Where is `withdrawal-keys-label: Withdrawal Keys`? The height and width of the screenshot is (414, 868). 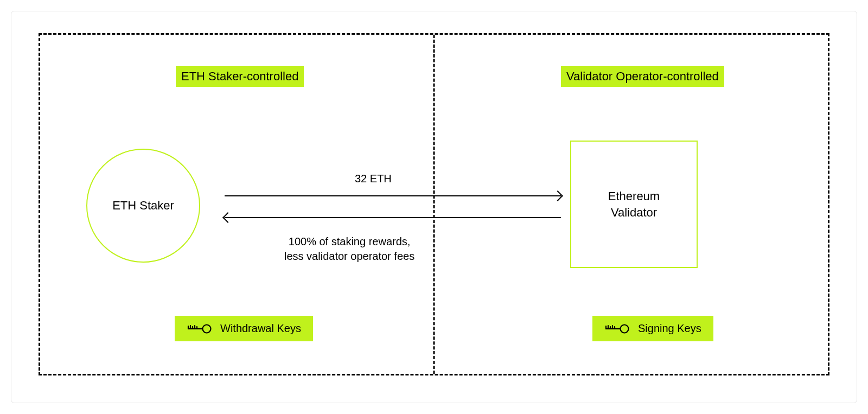 withdrawal-keys-label: Withdrawal Keys is located at coordinates (260, 329).